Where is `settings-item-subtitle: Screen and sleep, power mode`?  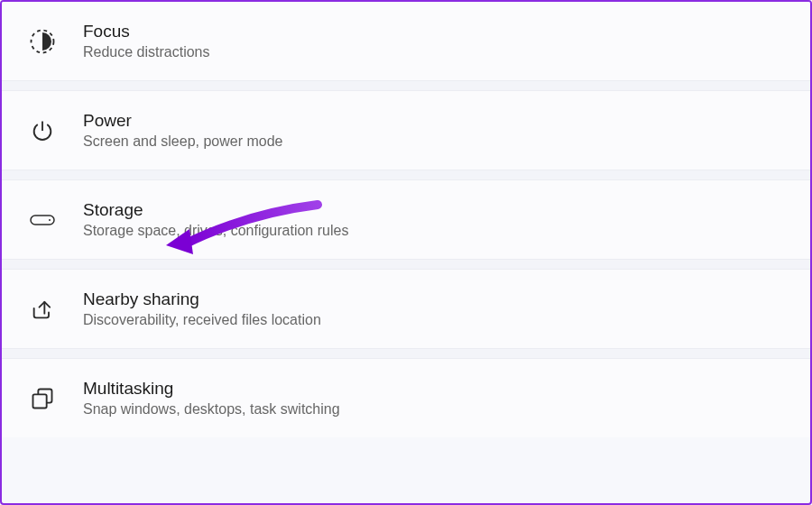 settings-item-subtitle: Screen and sleep, power mode is located at coordinates (182, 142).